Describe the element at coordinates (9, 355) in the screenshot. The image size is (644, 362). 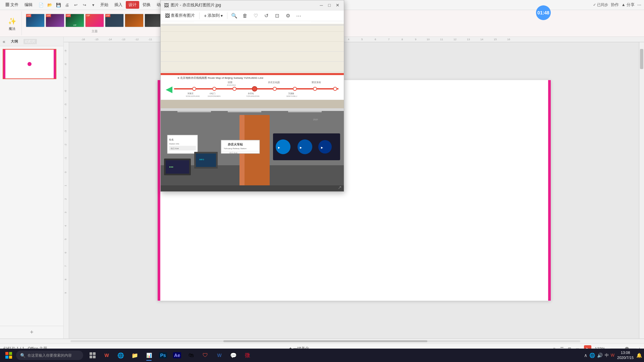
I see `start-button` at that location.